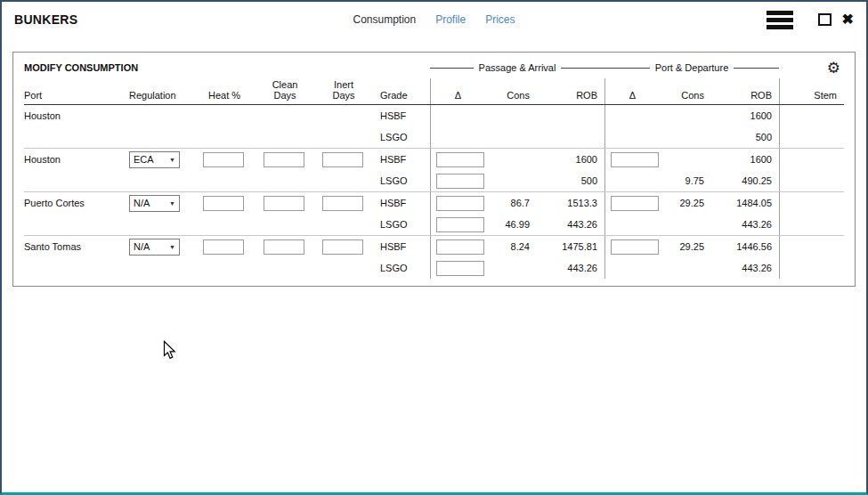  Describe the element at coordinates (692, 68) in the screenshot. I see `port-departure-group-label: Port & Departure` at that location.